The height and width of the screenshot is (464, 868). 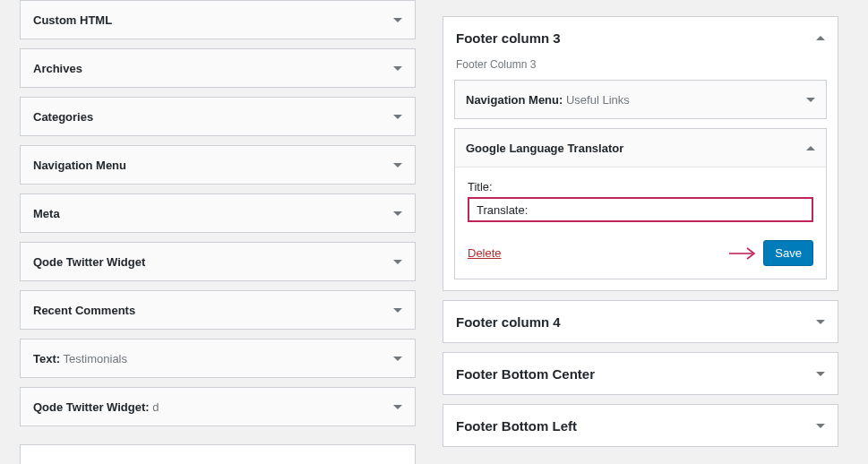 What do you see at coordinates (509, 322) in the screenshot?
I see `sidebar-title: Footer column 4` at bounding box center [509, 322].